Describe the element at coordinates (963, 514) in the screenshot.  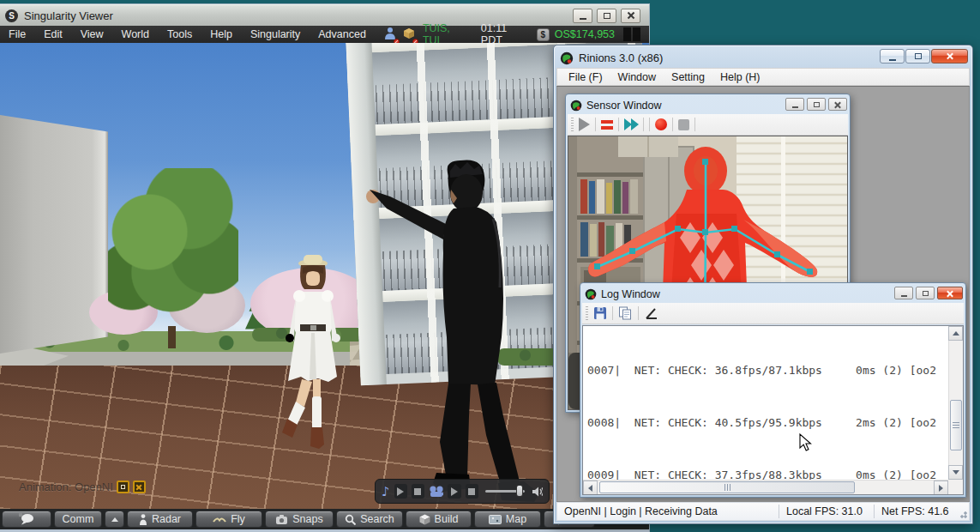
I see `resize-grip` at that location.